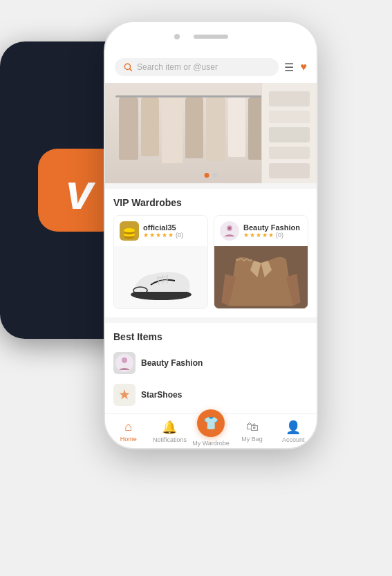 This screenshot has width=392, height=576. What do you see at coordinates (293, 431) in the screenshot?
I see `nav-account: 👤 Account` at bounding box center [293, 431].